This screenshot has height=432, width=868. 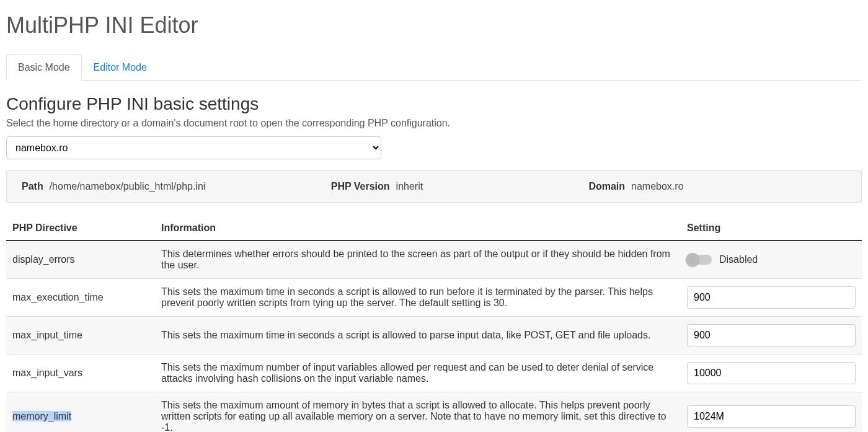 I want to click on info-path-value: /home/namebox/public_html/php.ini, so click(x=128, y=187).